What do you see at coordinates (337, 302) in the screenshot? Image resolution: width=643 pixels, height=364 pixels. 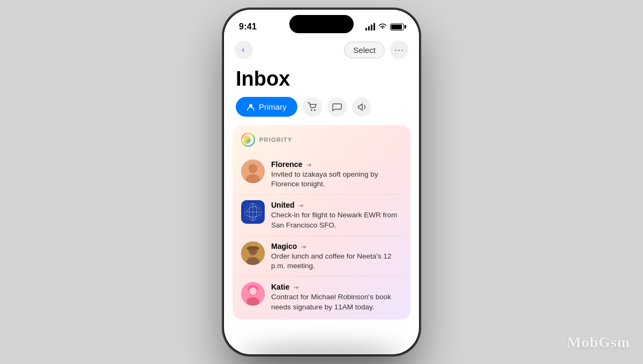 I see `email-preview: Contract for Michael Robinson's book nee…` at bounding box center [337, 302].